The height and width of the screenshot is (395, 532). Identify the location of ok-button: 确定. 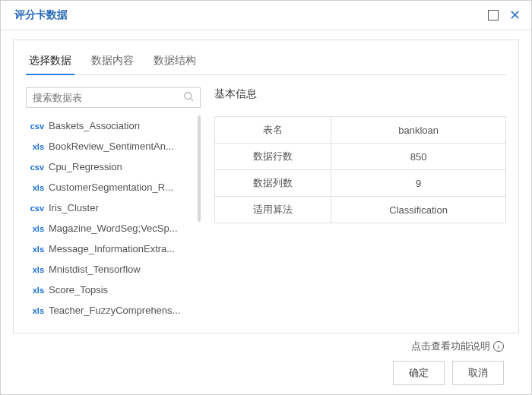
(419, 373).